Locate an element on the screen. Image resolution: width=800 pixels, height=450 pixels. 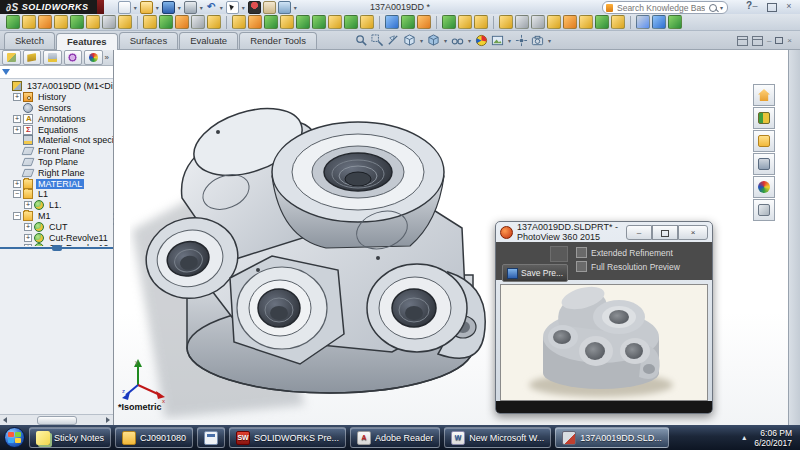
tree-filter-row is located at coordinates (56, 72).